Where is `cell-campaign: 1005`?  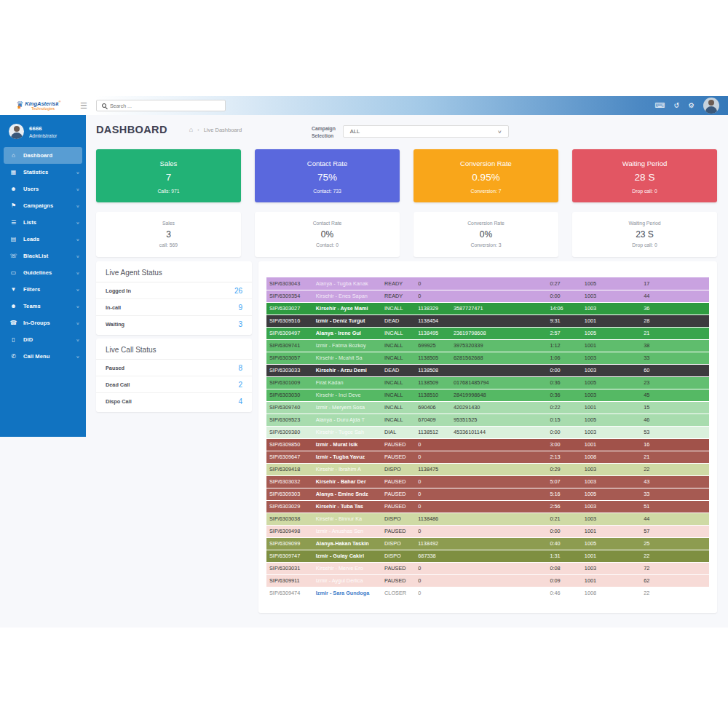 cell-campaign: 1005 is located at coordinates (612, 284).